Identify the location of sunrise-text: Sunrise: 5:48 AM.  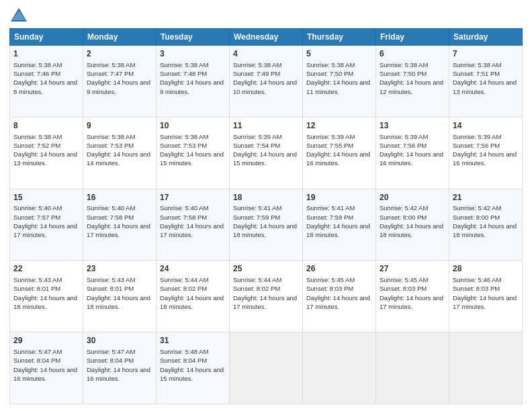
(184, 352).